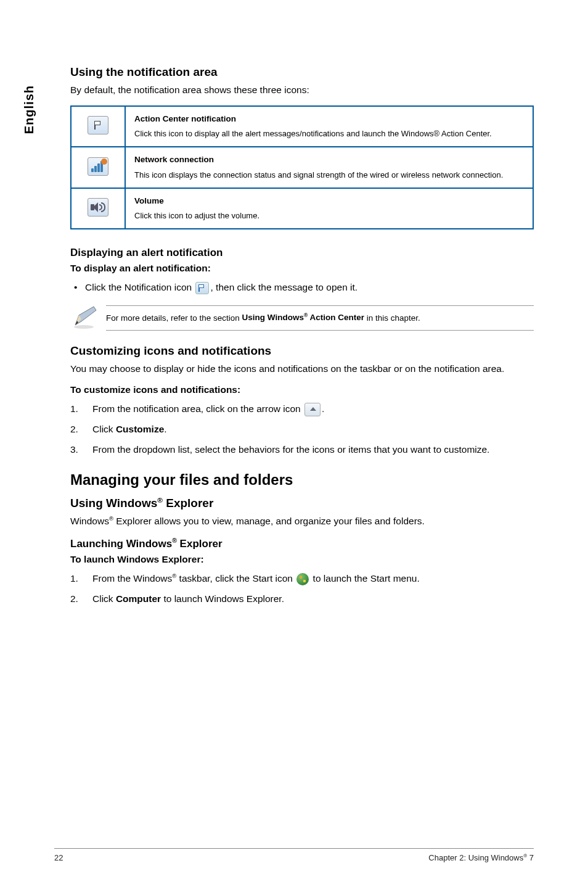  What do you see at coordinates (302, 126) in the screenshot?
I see `table-row: Action Center notification Click this ic…` at bounding box center [302, 126].